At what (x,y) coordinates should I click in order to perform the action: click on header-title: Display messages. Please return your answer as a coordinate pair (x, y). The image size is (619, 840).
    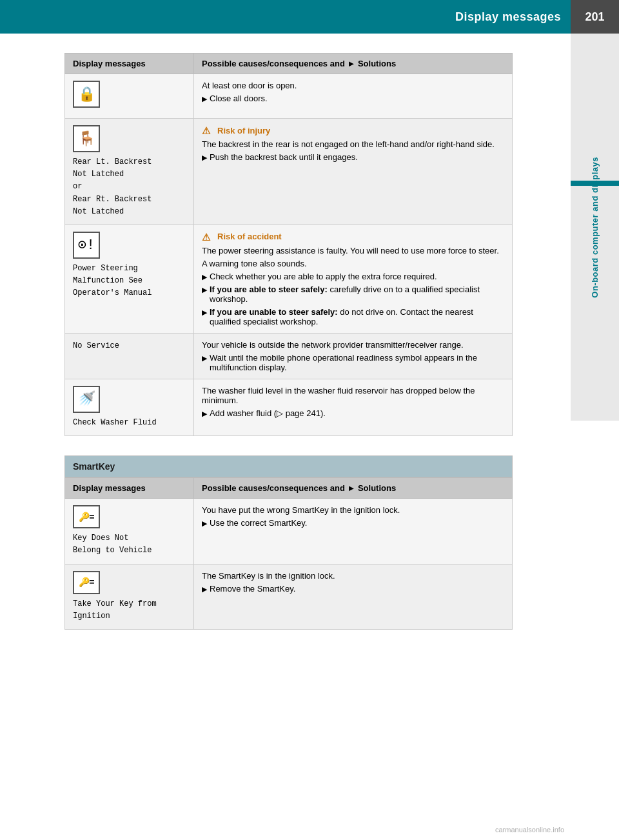
    Looking at the image, I should click on (508, 17).